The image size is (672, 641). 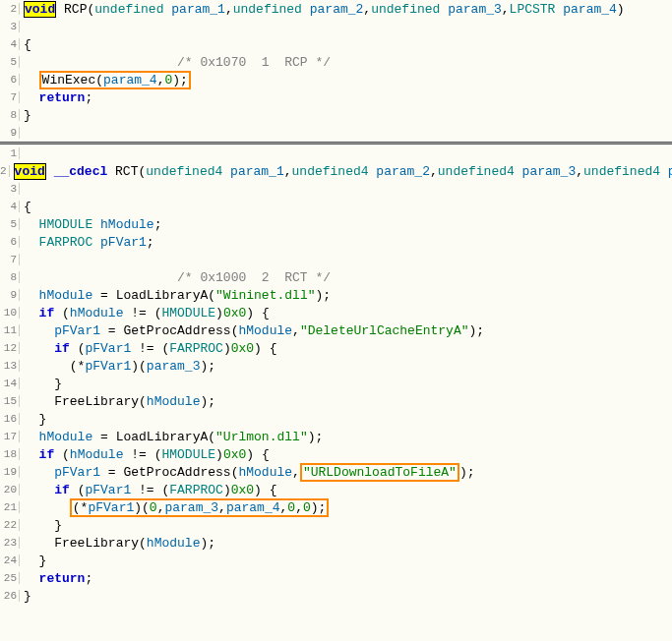 What do you see at coordinates (336, 313) in the screenshot?
I see `code-line: 10 if (hModule != (HMODULE)0x0) {` at bounding box center [336, 313].